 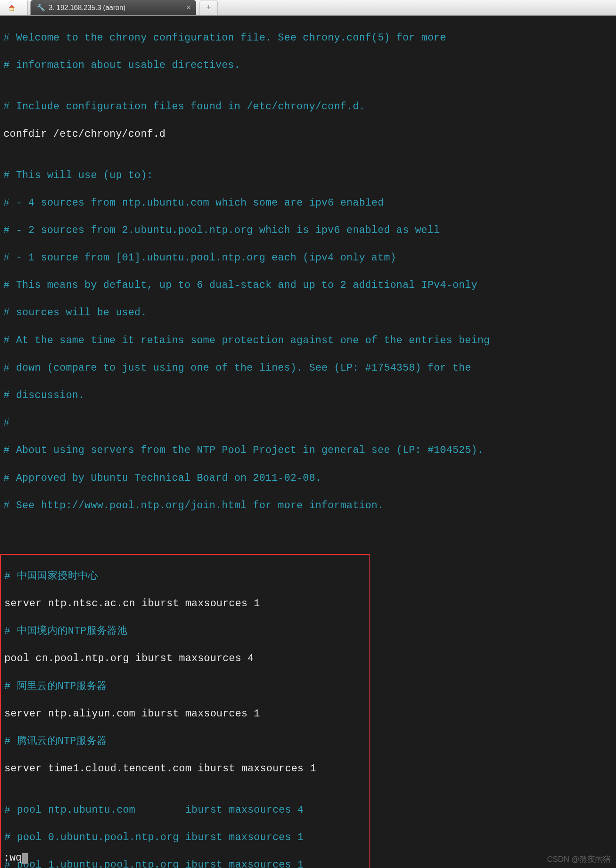 What do you see at coordinates (308, 479) in the screenshot?
I see `comment-line: # Approved by Ubuntu Technical Board on …` at bounding box center [308, 479].